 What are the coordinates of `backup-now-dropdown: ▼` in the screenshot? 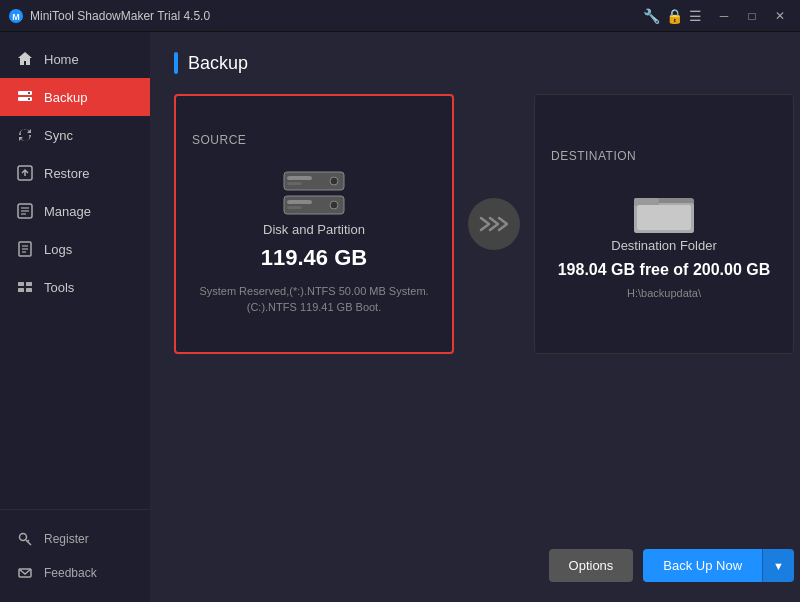 It's located at (778, 566).